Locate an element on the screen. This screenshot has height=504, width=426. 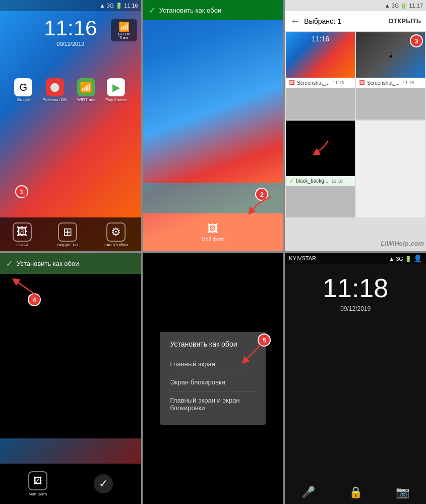
widgets-dock-label: ВИДЖЕТЫ is located at coordinates (68, 245).